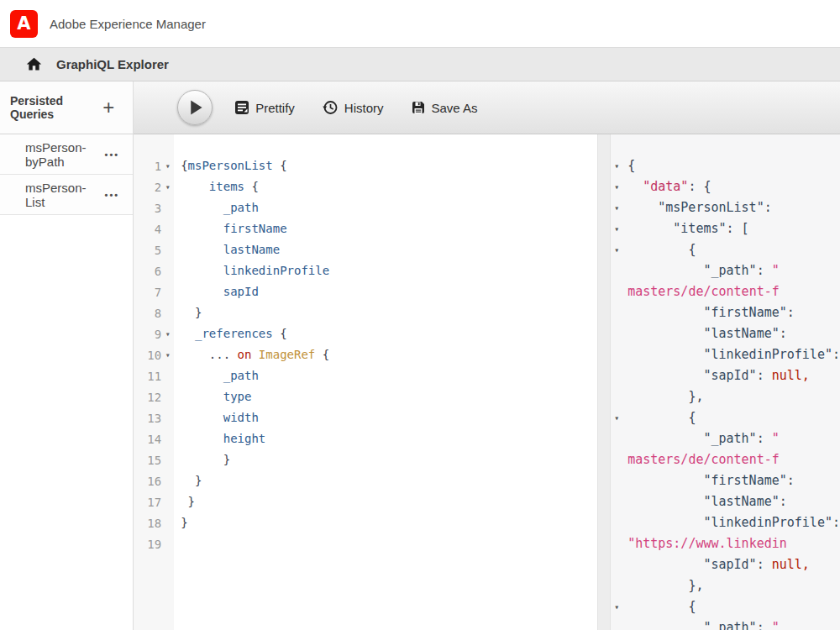 Image resolution: width=840 pixels, height=630 pixels. Describe the element at coordinates (128, 24) in the screenshot. I see `app-title: Adobe Experience Manager` at that location.